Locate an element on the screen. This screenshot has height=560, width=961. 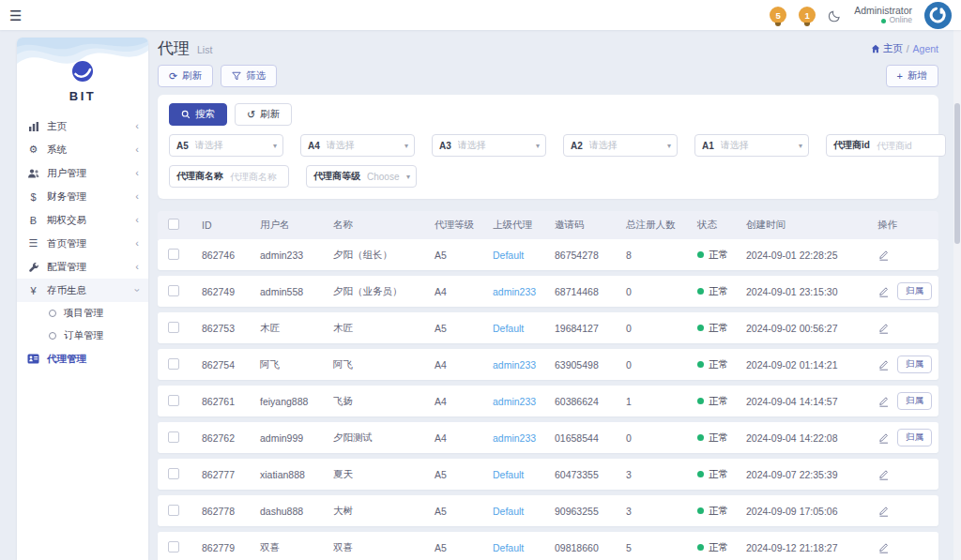
dark-mode-toggle-icon is located at coordinates (835, 15).